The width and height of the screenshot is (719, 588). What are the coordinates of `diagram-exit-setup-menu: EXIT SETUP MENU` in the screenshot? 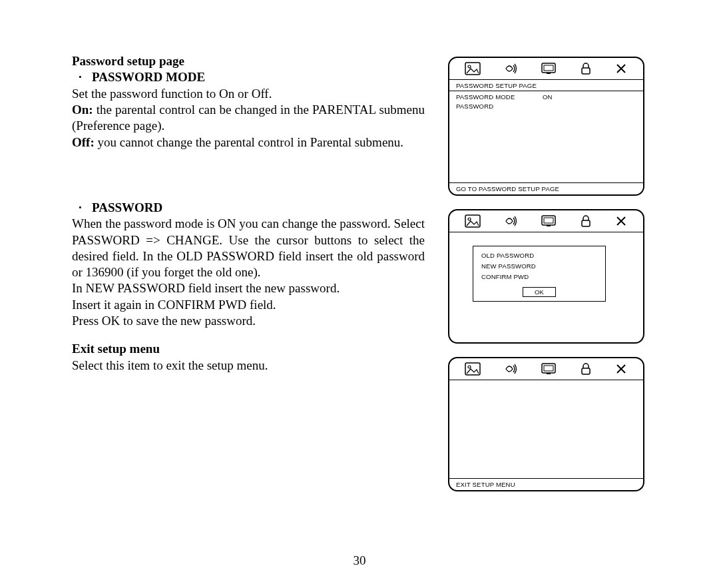 It's located at (546, 424).